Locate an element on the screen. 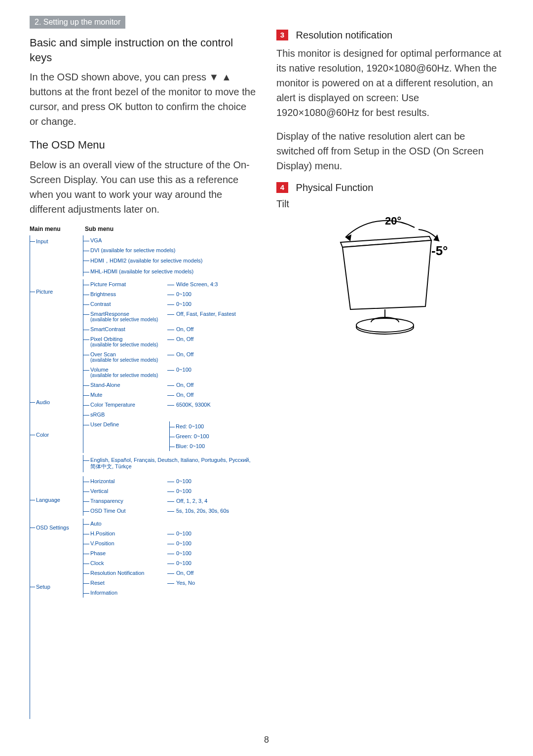 The height and width of the screenshot is (756, 533). sub-item: SmartContrast is located at coordinates (129, 329).